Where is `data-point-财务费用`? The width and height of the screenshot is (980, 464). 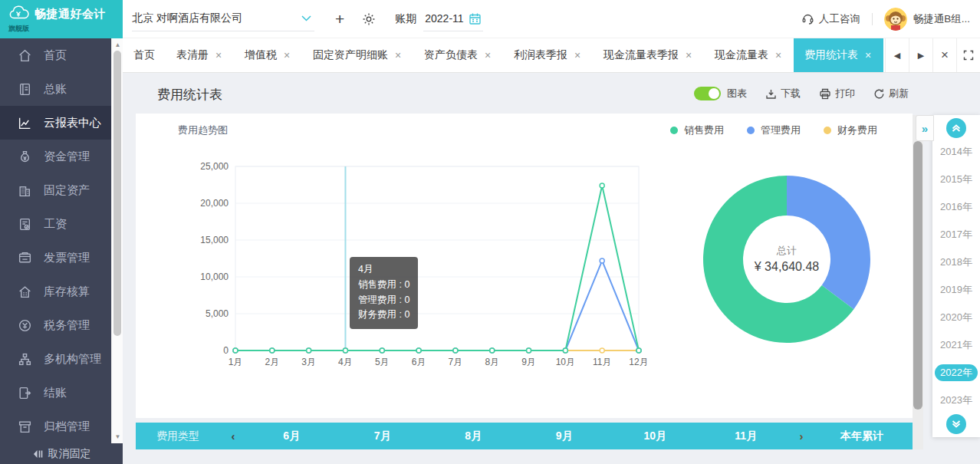 data-point-财务费用 is located at coordinates (602, 350).